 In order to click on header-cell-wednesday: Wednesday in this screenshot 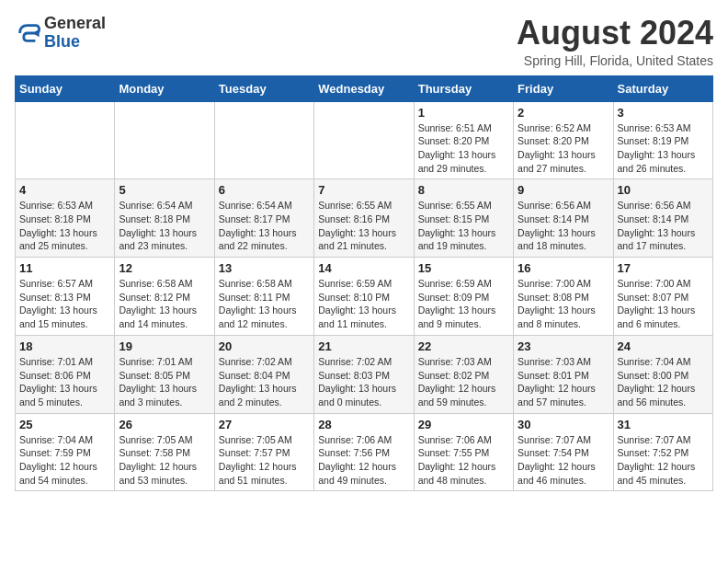, I will do `click(364, 88)`.